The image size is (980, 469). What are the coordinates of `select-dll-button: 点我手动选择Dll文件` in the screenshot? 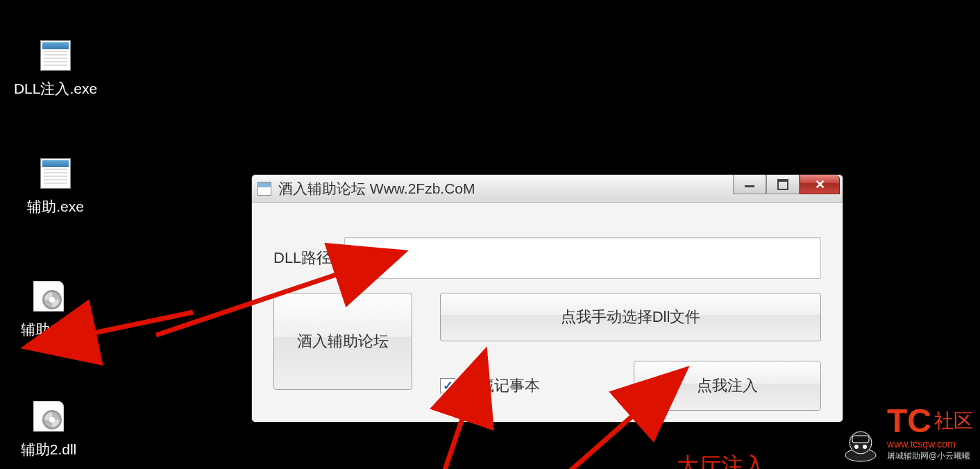 It's located at (630, 317).